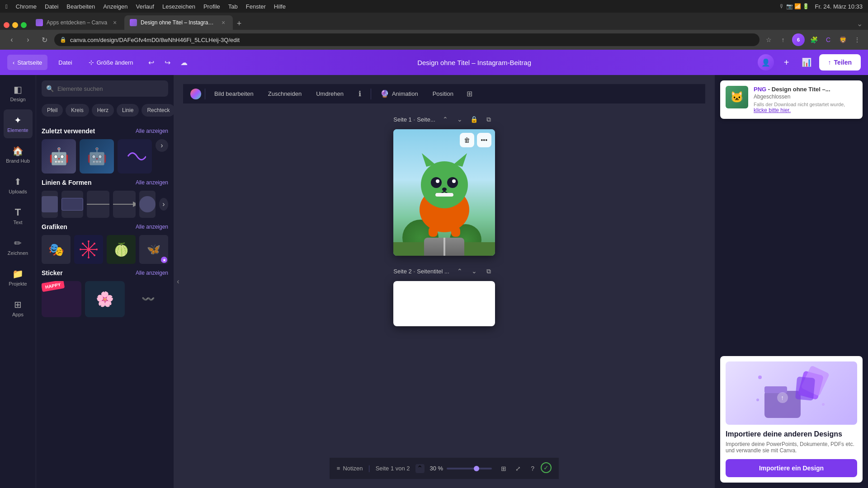 Image resolution: width=868 pixels, height=488 pixels. Describe the element at coordinates (28, 40) in the screenshot. I see `forward-button: ›` at that location.